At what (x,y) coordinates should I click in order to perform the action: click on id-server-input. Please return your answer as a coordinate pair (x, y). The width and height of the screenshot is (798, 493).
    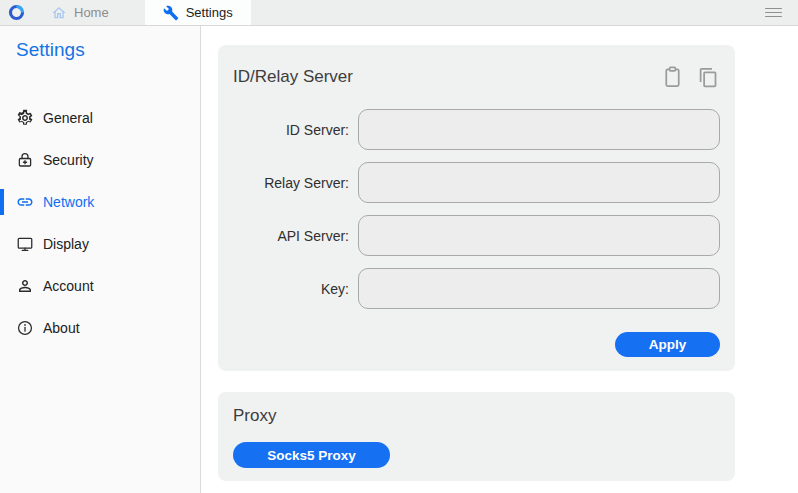
    Looking at the image, I should click on (539, 130).